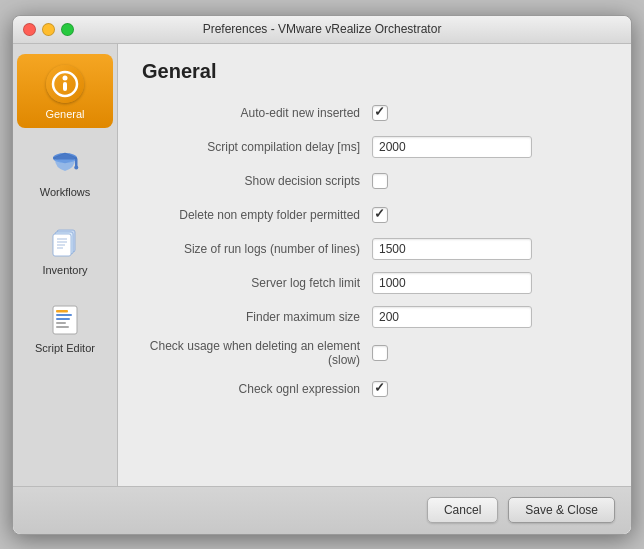 This screenshot has width=644, height=549. I want to click on control-finder-size, so click(452, 317).